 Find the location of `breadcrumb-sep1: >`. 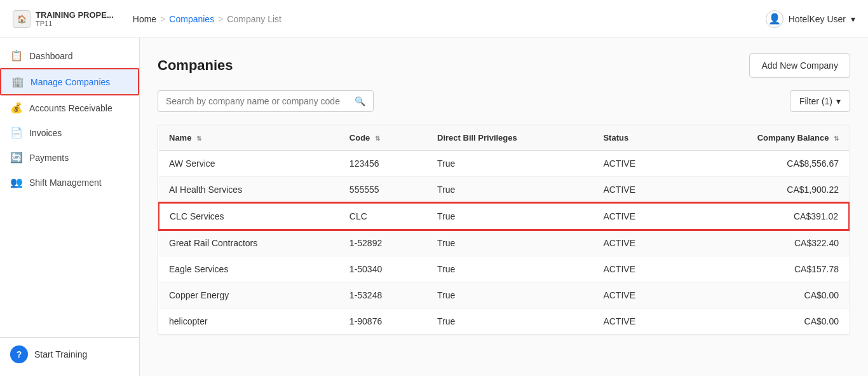

breadcrumb-sep1: > is located at coordinates (163, 19).